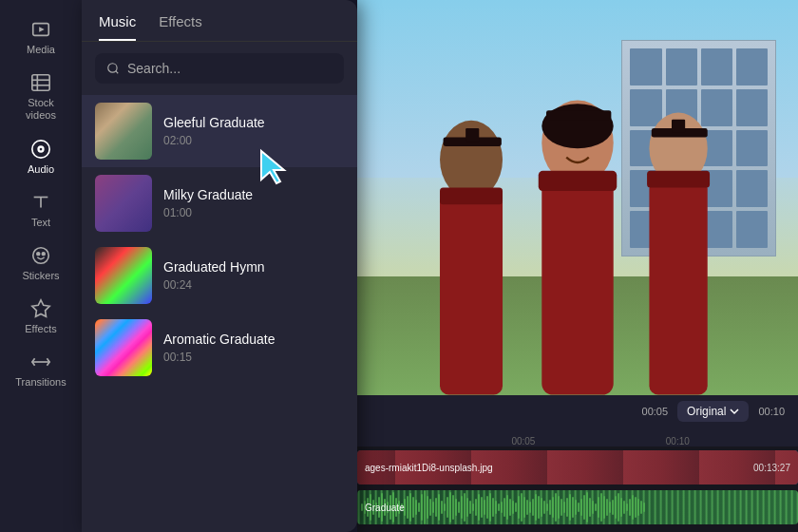 This screenshot has height=532, width=798. I want to click on track-name-gleeful: Gleeful Graduate, so click(254, 123).